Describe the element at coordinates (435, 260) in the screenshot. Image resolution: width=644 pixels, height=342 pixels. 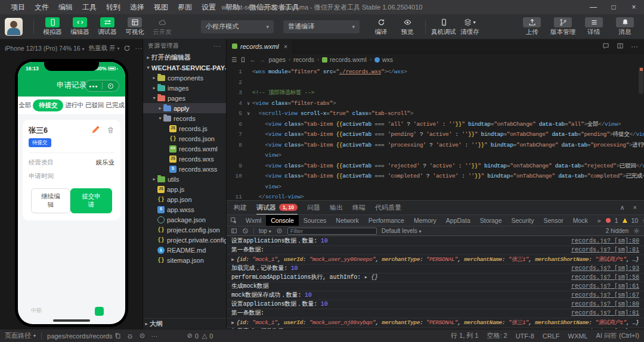
I see `console-log-row: ▶{id: "mock_1", userId: "mock_user_yy06n…` at that location.